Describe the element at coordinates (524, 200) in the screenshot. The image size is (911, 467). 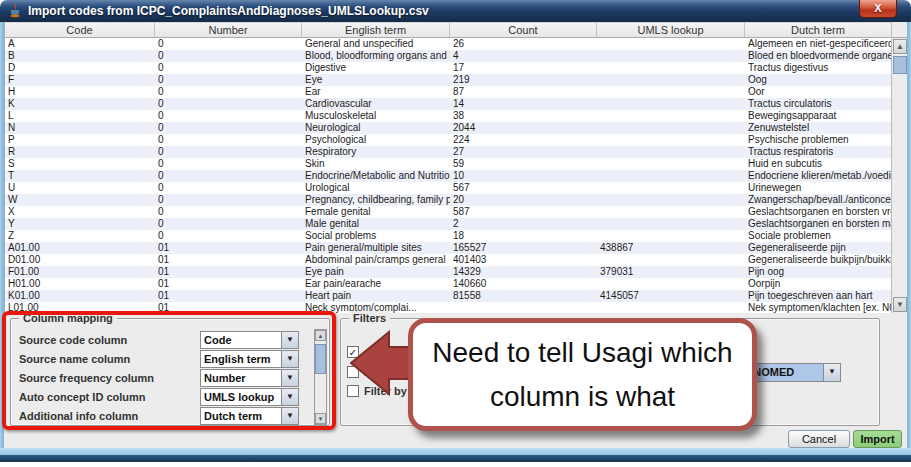
I see `table-cell: 20` at that location.